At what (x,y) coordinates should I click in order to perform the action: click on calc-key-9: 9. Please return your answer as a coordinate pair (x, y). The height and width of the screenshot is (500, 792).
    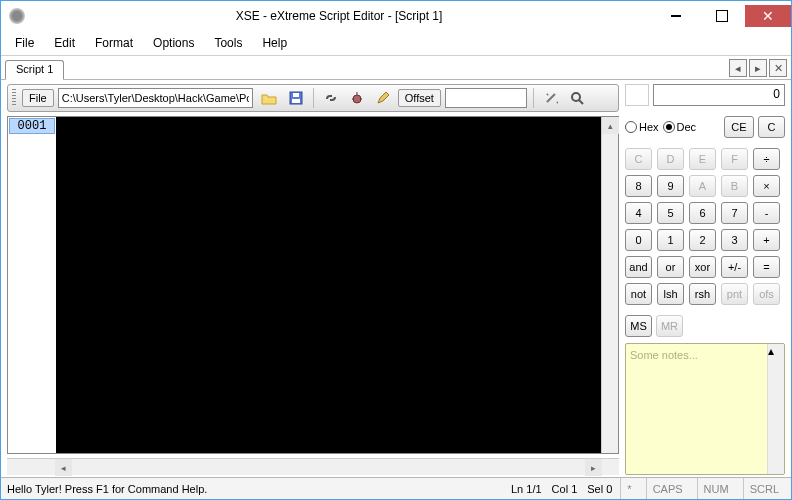
    Looking at the image, I should click on (670, 186).